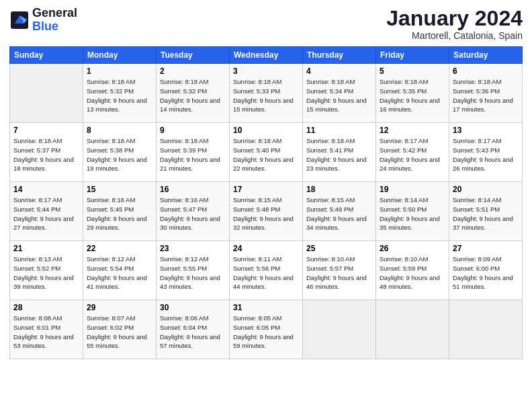 The image size is (532, 411). Describe the element at coordinates (47, 55) in the screenshot. I see `weekday-header-sunday: Sunday` at that location.